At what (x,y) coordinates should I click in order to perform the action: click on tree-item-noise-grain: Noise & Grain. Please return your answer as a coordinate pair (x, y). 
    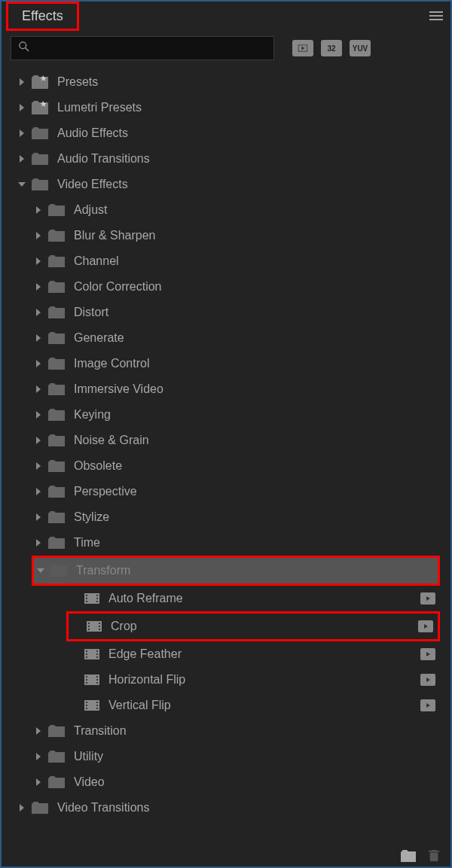
    Looking at the image, I should click on (226, 440).